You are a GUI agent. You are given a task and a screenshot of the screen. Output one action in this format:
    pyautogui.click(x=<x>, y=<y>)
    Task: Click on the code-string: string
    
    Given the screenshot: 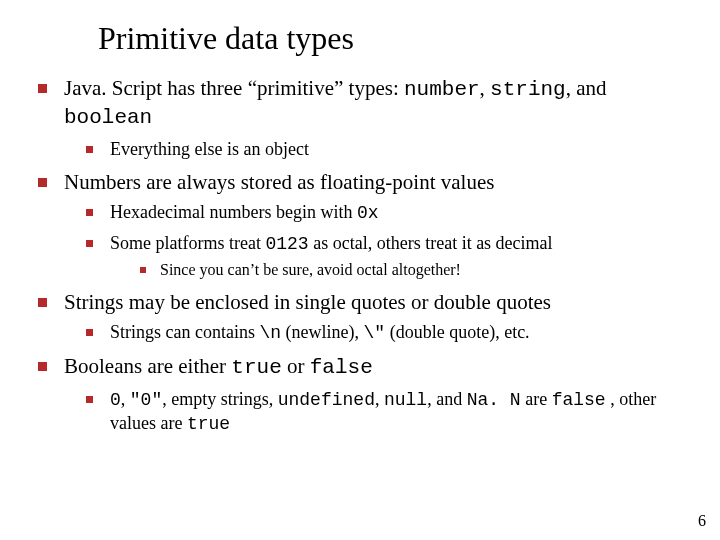 What is the action you would take?
    pyautogui.click(x=528, y=90)
    